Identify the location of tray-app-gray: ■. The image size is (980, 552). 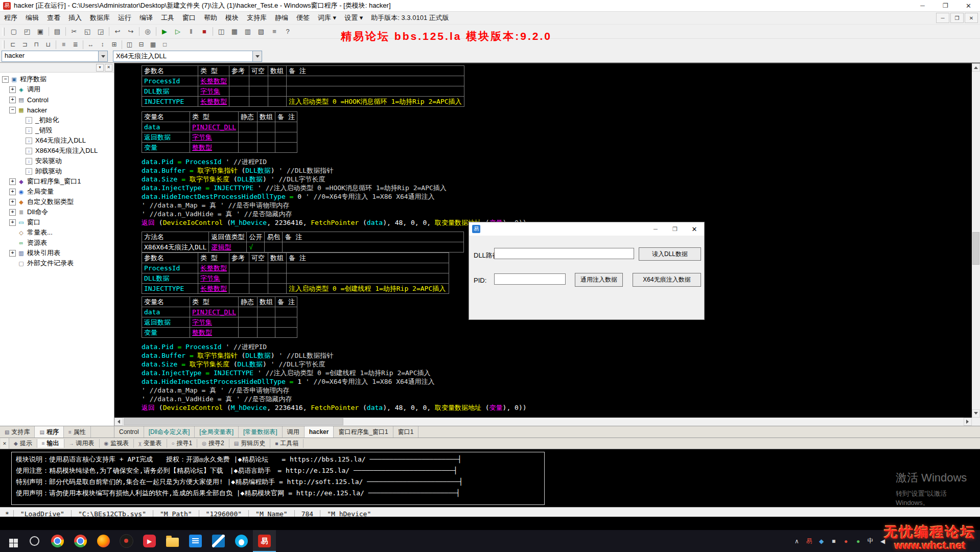
(834, 541).